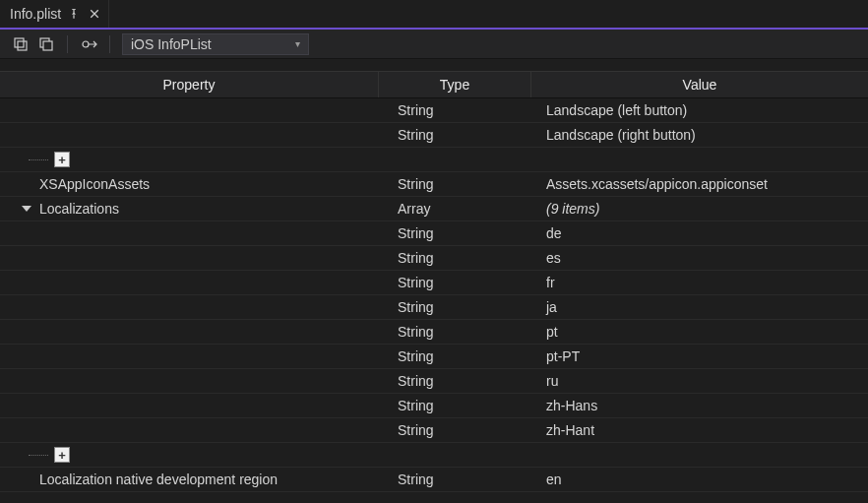  What do you see at coordinates (434, 258) in the screenshot?
I see `table-row: String es` at bounding box center [434, 258].